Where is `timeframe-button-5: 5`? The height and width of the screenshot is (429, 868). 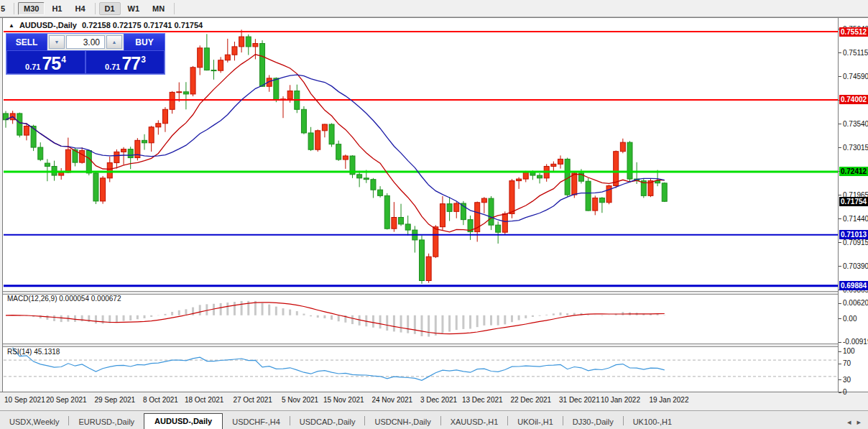 timeframe-button-5: 5 is located at coordinates (5, 9).